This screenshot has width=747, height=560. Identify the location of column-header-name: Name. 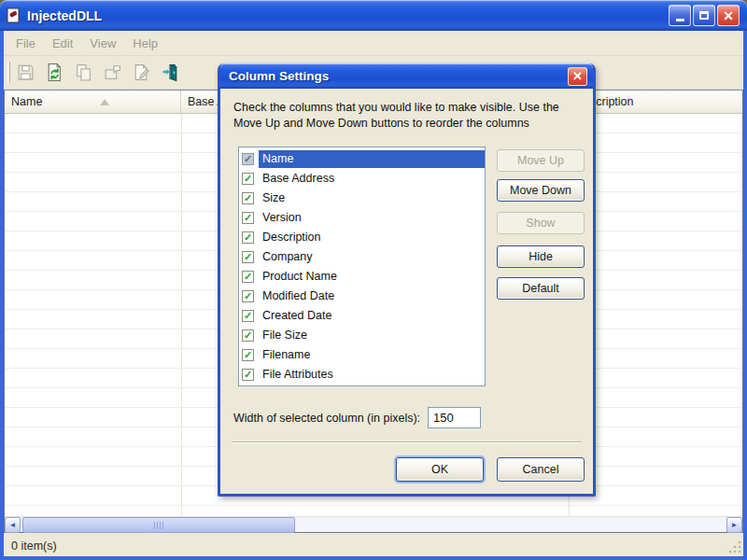
(93, 102).